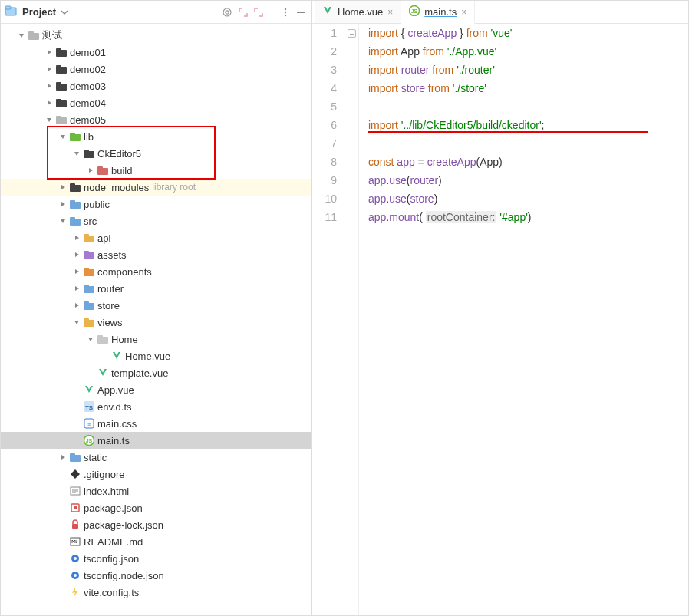 The width and height of the screenshot is (689, 616). What do you see at coordinates (156, 221) in the screenshot?
I see `tree-item: src` at bounding box center [156, 221].